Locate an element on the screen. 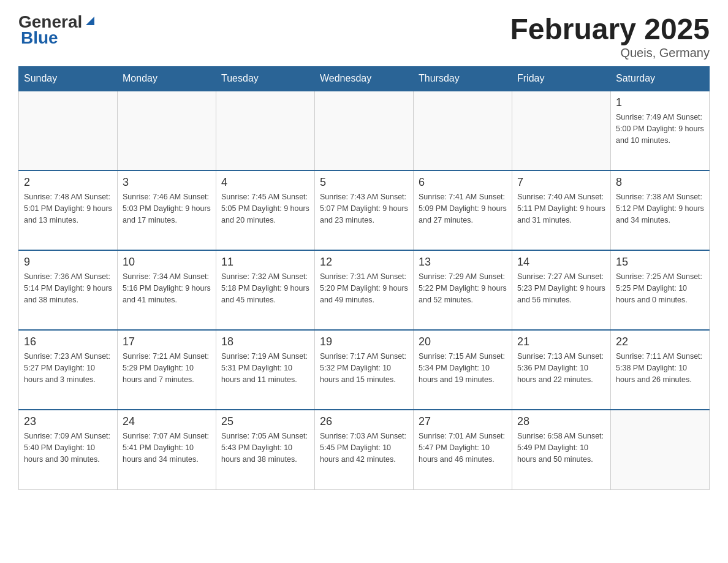 This screenshot has height=563, width=728. header-monday: Monday is located at coordinates (167, 79).